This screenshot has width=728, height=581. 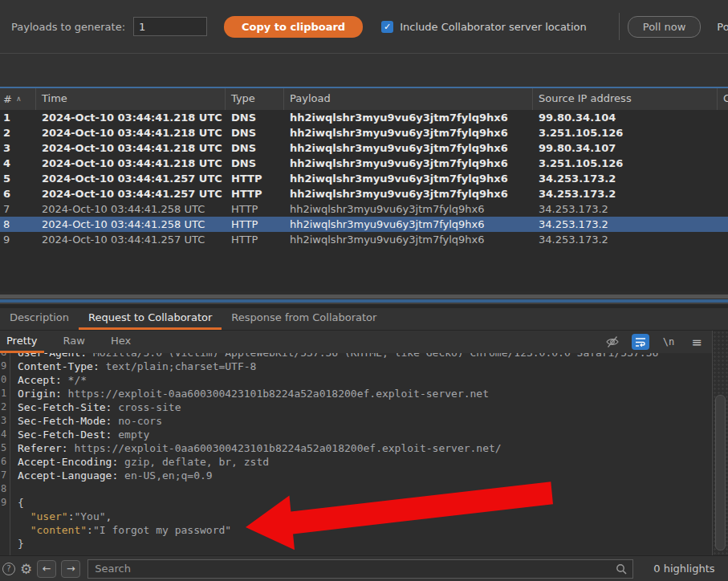 What do you see at coordinates (722, 27) in the screenshot?
I see `polling-automatically-label: Polling au` at bounding box center [722, 27].